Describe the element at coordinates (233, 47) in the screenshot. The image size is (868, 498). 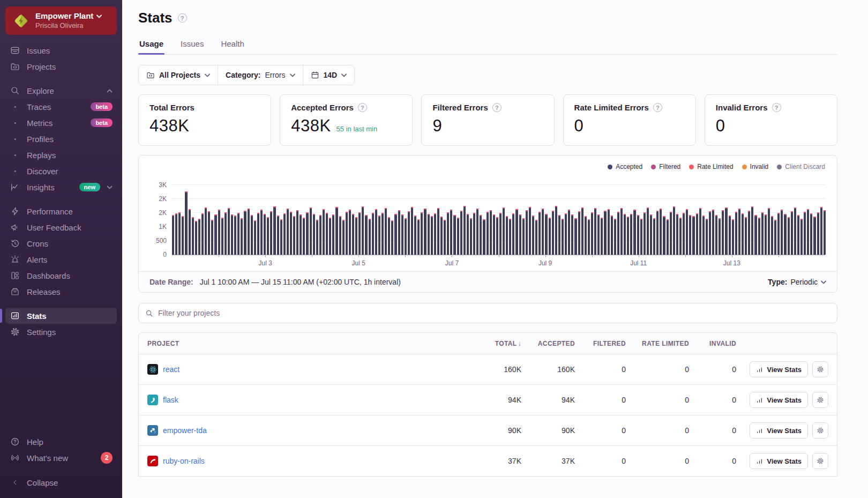
I see `tab-health: Health` at that location.